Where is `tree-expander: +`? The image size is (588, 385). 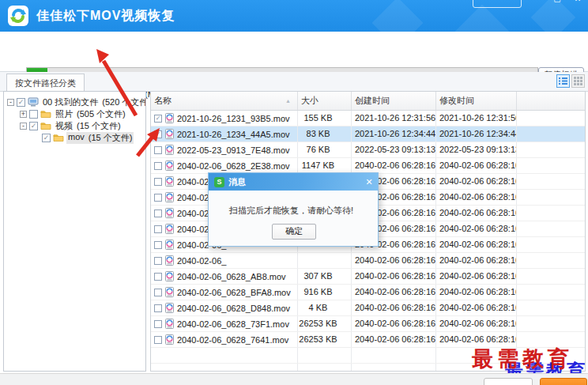 tree-expander: + is located at coordinates (24, 114).